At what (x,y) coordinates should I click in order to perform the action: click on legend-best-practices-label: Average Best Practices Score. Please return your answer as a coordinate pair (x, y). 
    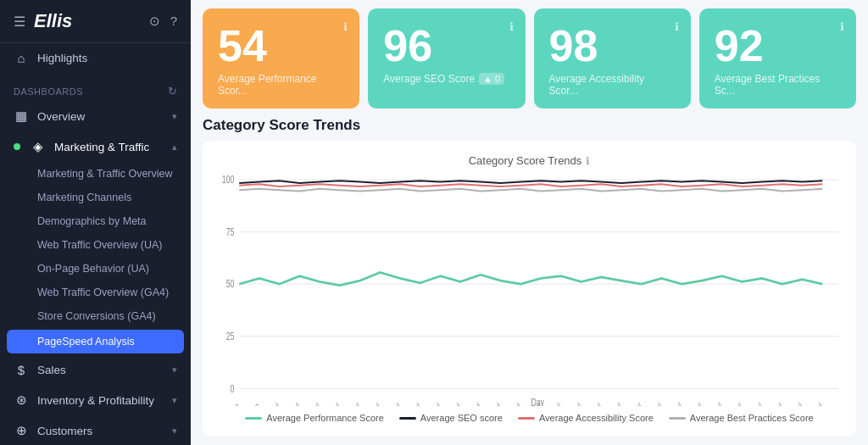
    Looking at the image, I should click on (752, 418).